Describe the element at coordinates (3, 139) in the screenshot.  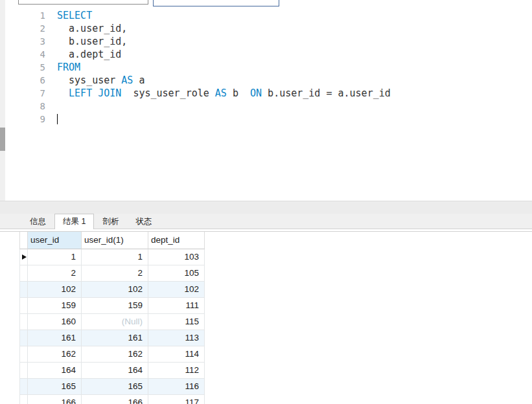
I see `left-scrollbar-thumb` at that location.